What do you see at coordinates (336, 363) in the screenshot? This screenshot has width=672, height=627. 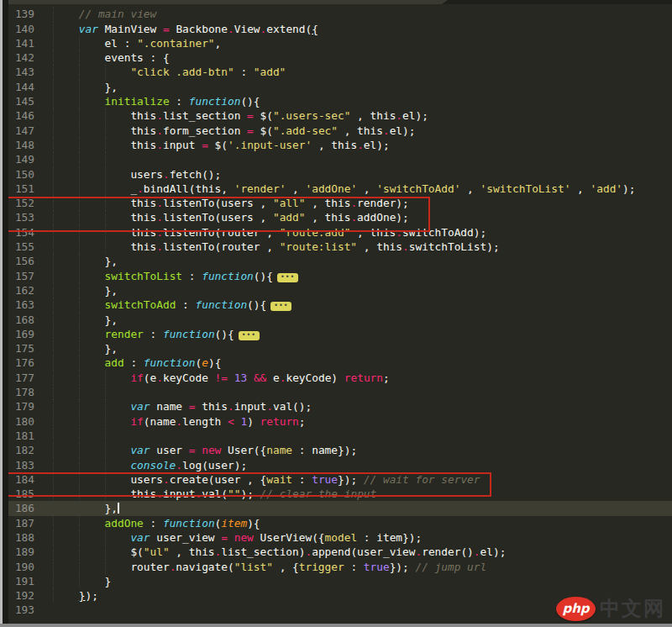 I see `code-line-176: 176add : function(e){` at bounding box center [336, 363].